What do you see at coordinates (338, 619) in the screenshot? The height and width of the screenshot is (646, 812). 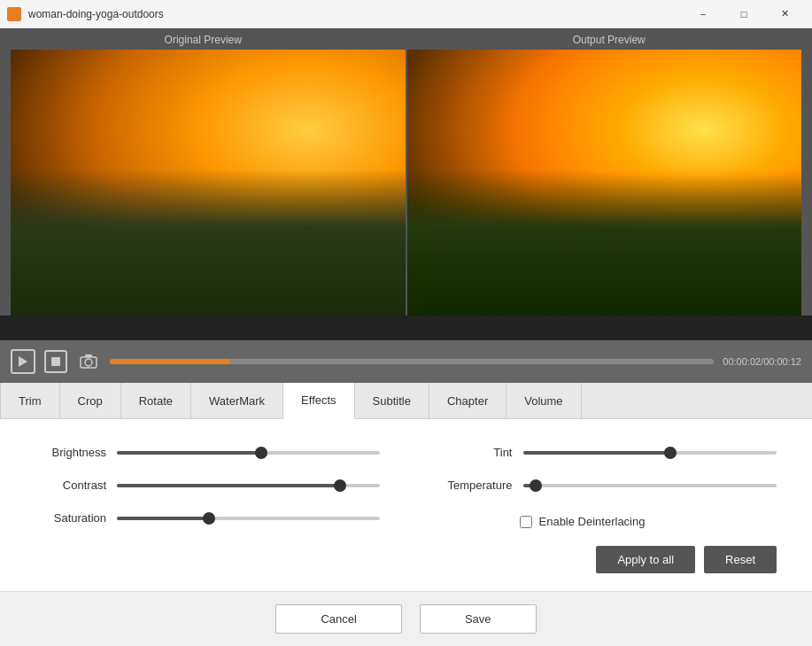 I see `cancel-button: Cancel` at bounding box center [338, 619].